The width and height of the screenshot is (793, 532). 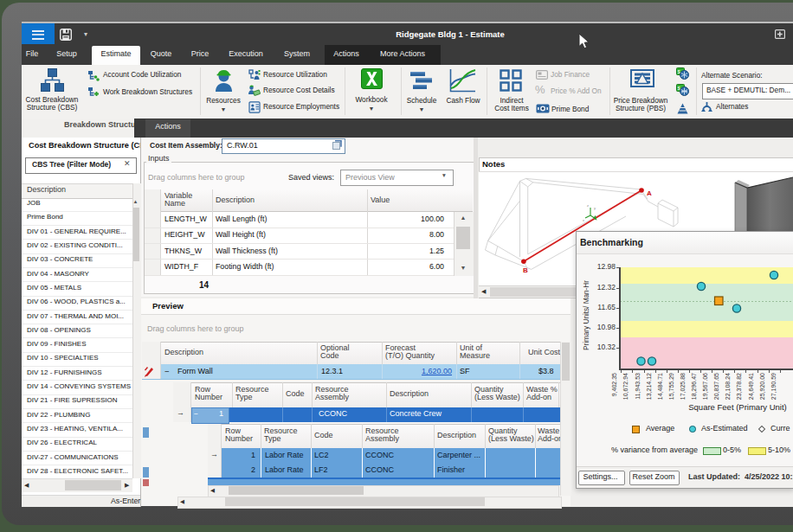 I want to click on svg-text: z, so click(x=588, y=206).